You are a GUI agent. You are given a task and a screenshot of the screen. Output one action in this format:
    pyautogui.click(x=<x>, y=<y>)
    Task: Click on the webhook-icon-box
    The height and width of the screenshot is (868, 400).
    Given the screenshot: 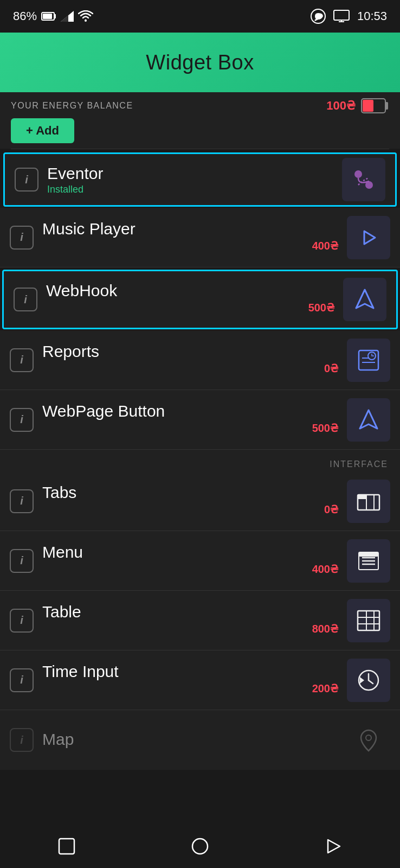 What is the action you would take?
    pyautogui.click(x=365, y=299)
    